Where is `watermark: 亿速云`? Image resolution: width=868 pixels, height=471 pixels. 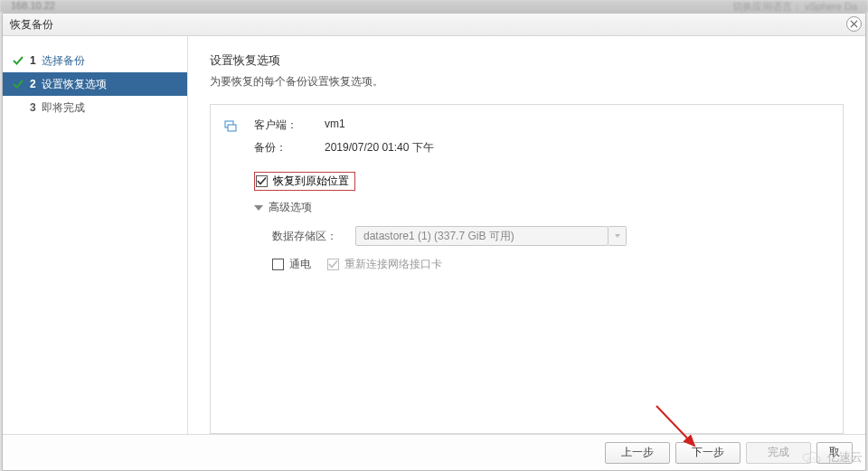
watermark: 亿速云 is located at coordinates (832, 457).